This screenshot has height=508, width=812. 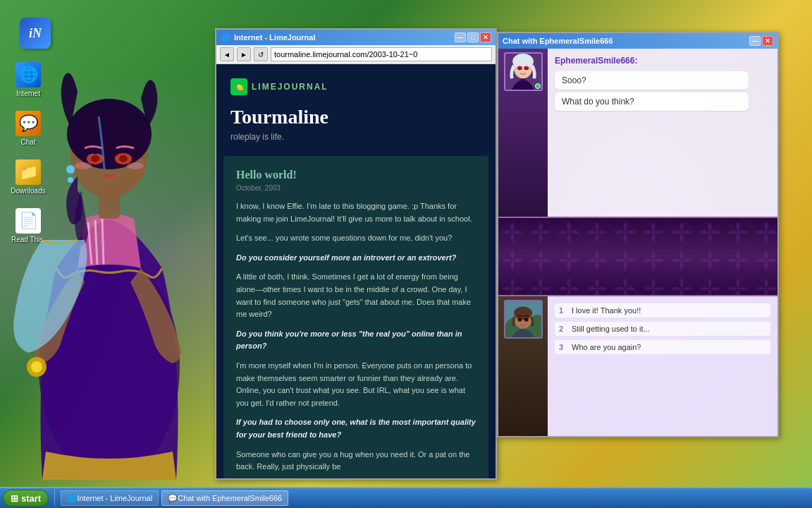 I want to click on post-paragraph-4: A little of both, I think. Sometimes I g…, so click(x=356, y=296).